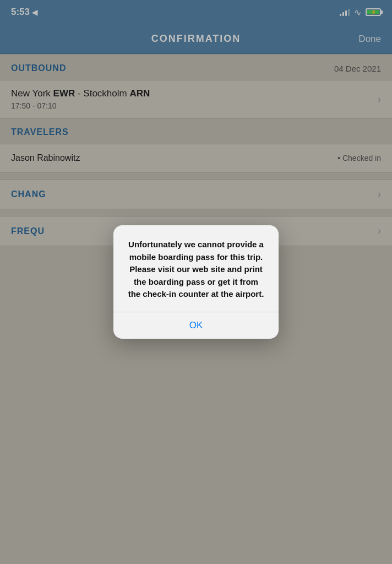  What do you see at coordinates (196, 269) in the screenshot?
I see `modal-body: Unfortunately we cannot provide a mobile…` at bounding box center [196, 269].